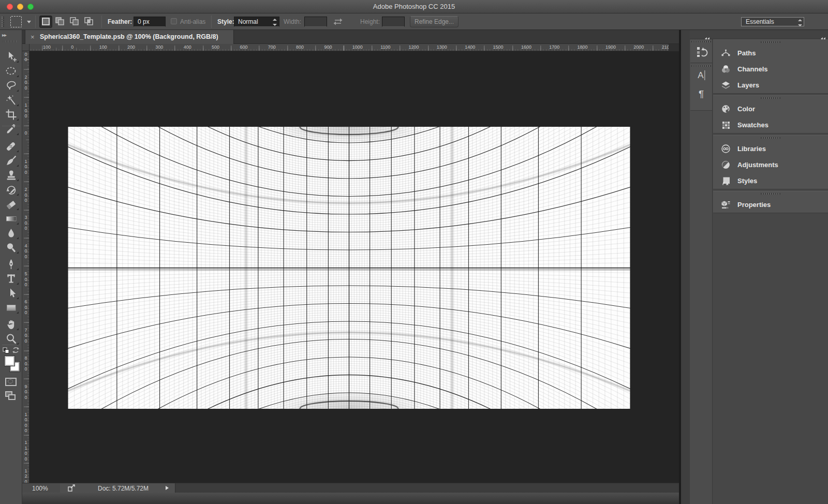  What do you see at coordinates (26, 195) in the screenshot?
I see `v-ruler-label: 200` at bounding box center [26, 195].